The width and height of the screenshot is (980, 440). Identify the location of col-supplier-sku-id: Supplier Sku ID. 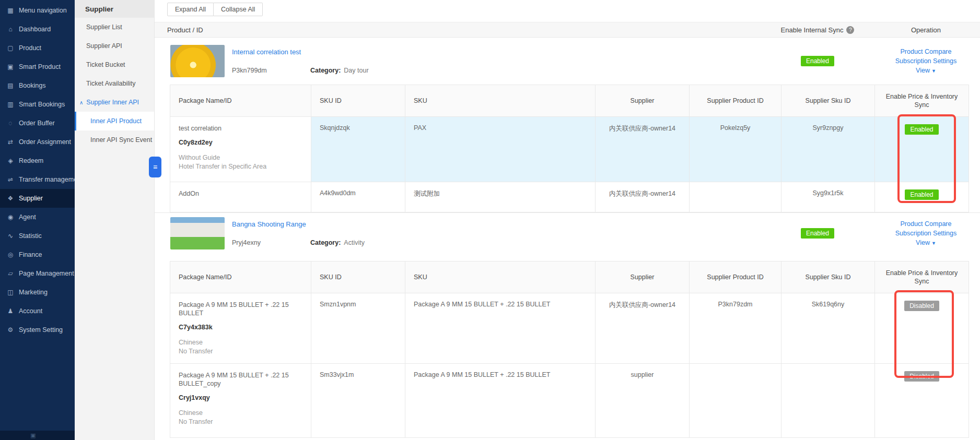
(829, 278).